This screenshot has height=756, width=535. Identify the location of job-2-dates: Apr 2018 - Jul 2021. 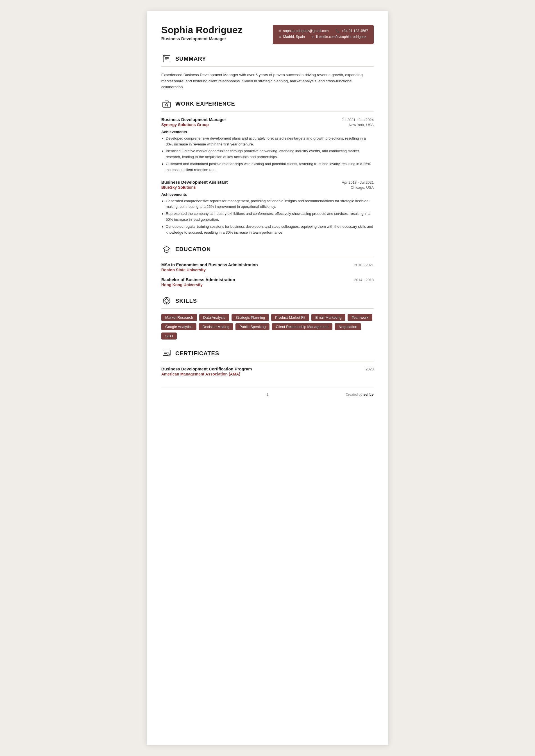
(358, 182).